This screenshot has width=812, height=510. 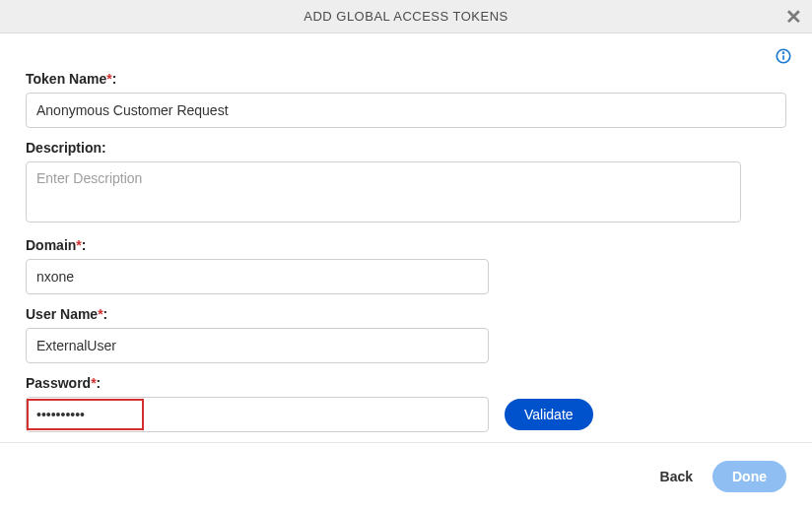 I want to click on user-name-label: User Name*:, so click(x=406, y=314).